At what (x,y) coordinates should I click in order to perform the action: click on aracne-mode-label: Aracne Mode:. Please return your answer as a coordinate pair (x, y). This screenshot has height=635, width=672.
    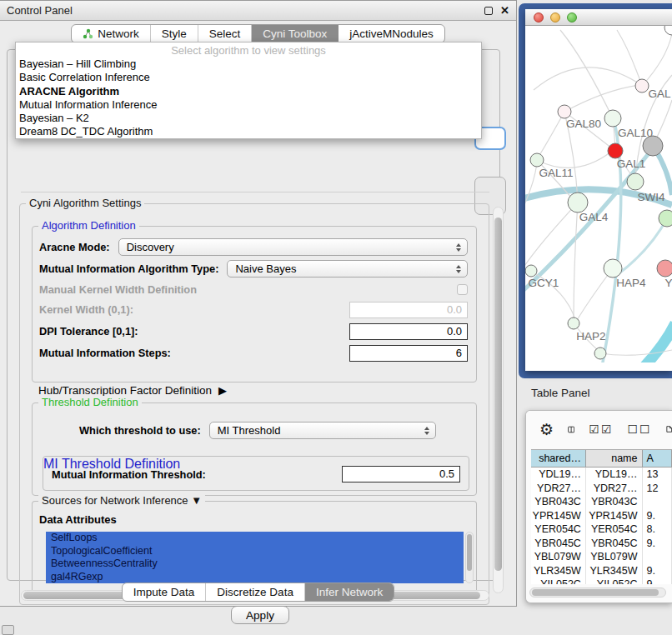
    Looking at the image, I should click on (75, 247).